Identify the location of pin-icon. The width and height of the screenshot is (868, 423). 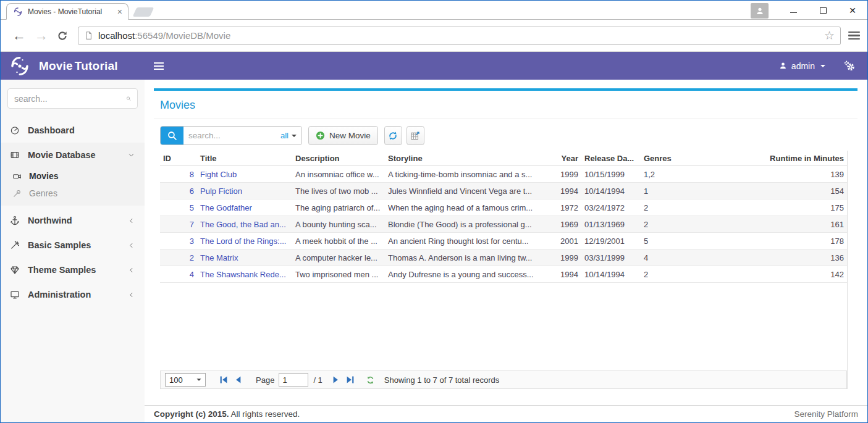
(17, 194).